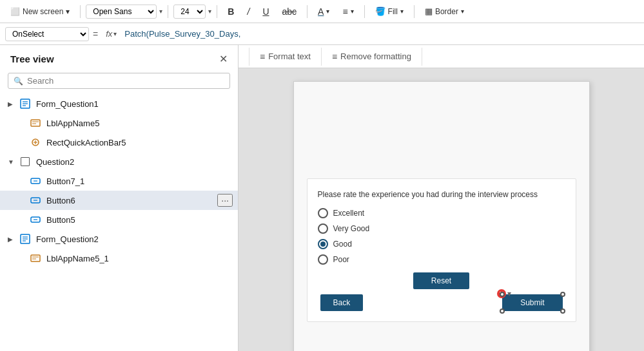  Describe the element at coordinates (442, 213) in the screenshot. I see `radio-option-excellent: Excellent` at that location.